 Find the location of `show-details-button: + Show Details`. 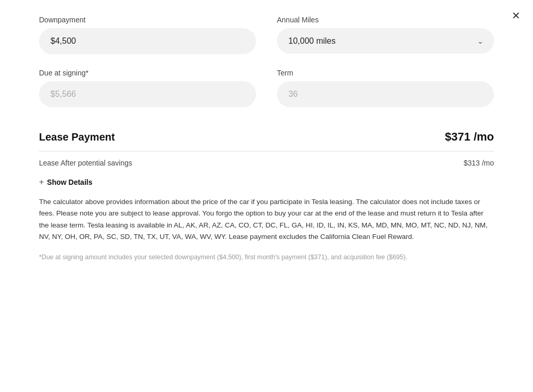

show-details-button: + Show Details is located at coordinates (66, 186).